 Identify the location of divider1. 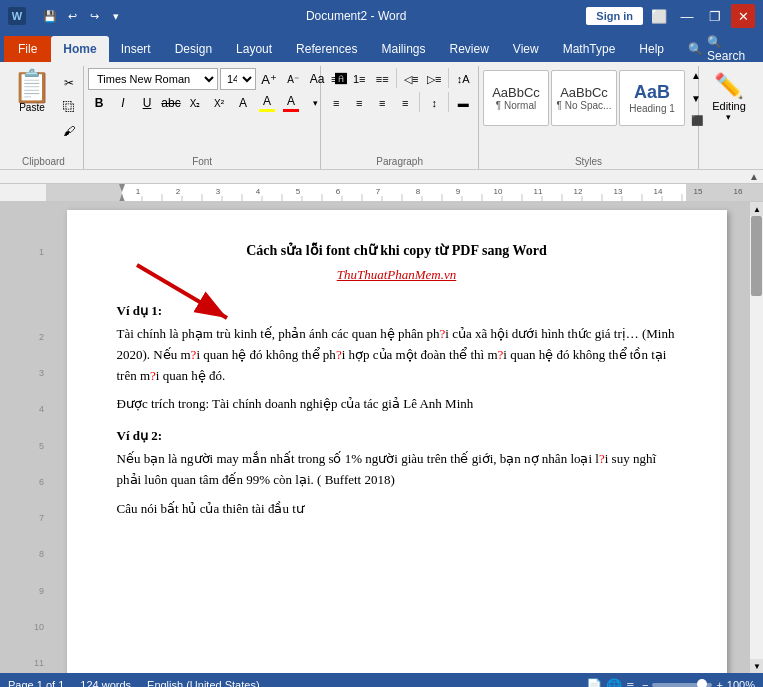
(396, 78).